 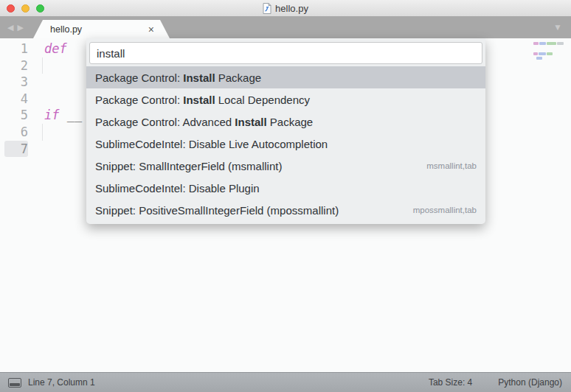 What do you see at coordinates (445, 210) in the screenshot?
I see `palette-item-annotation: mpossmallint,tab` at bounding box center [445, 210].